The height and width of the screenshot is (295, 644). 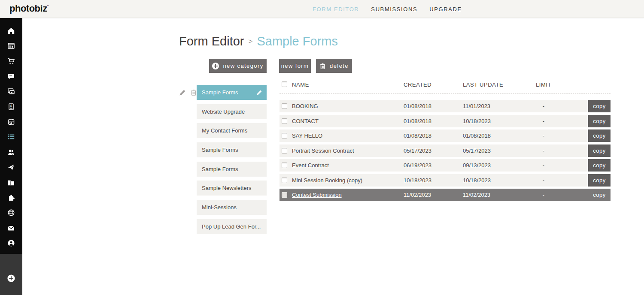 What do you see at coordinates (11, 278) in the screenshot?
I see `plus-icon` at bounding box center [11, 278].